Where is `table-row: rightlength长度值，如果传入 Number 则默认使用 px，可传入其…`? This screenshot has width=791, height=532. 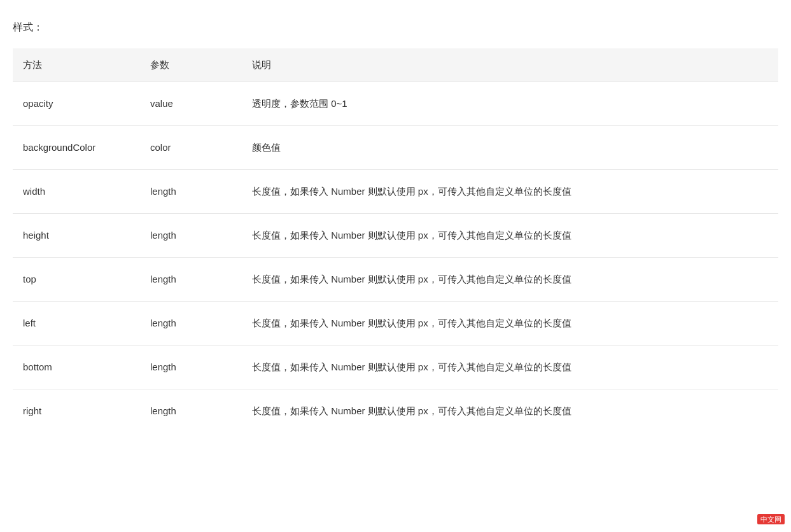
table-row: rightlength长度值，如果传入 Number 则默认使用 px，可传入其… is located at coordinates (396, 411).